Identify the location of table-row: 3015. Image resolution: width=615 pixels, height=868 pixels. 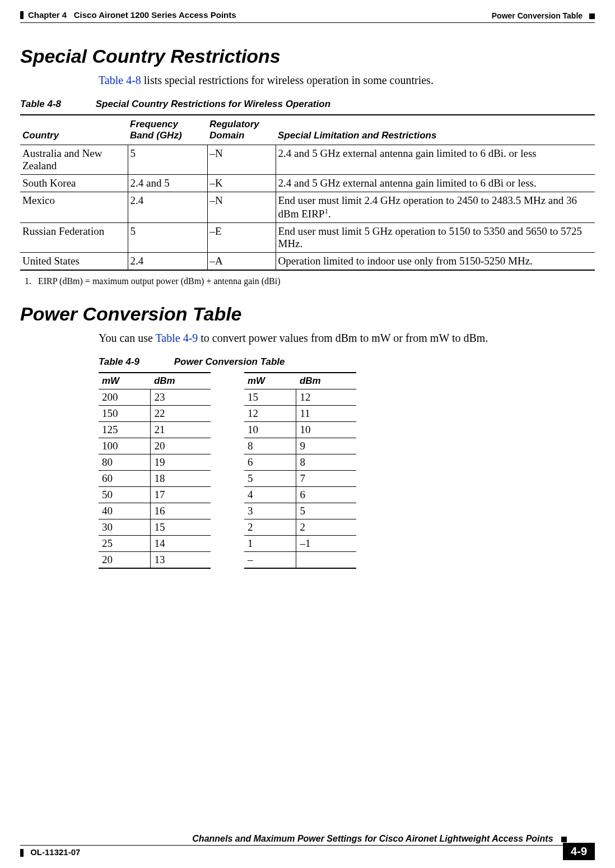
(155, 528).